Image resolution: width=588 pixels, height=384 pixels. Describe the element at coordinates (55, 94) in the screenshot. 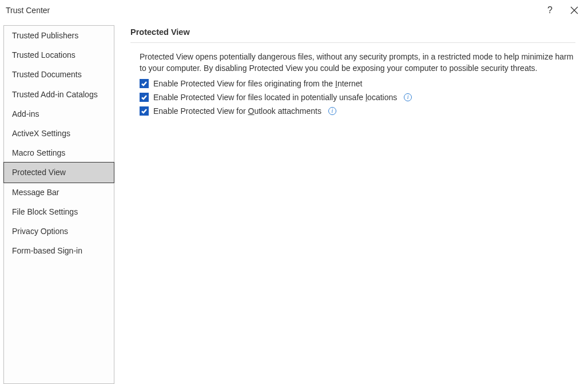

I see `sidebar-item-label: Trusted Add-in Catalogs` at that location.